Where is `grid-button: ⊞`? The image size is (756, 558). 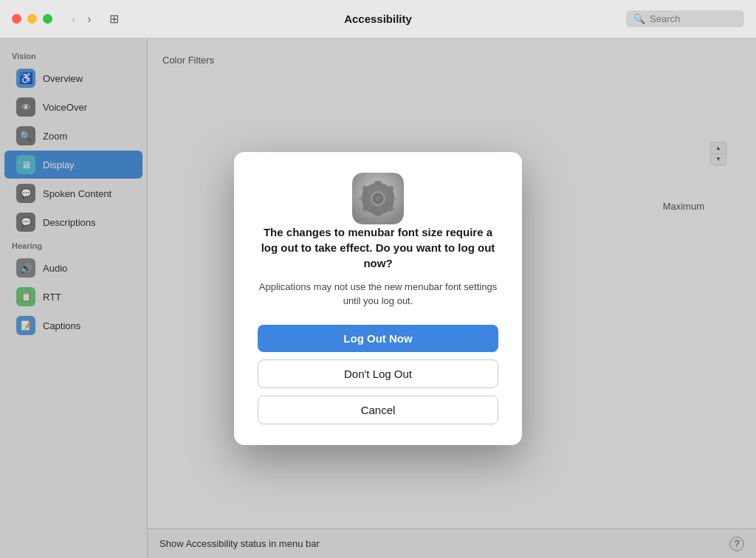
grid-button: ⊞ is located at coordinates (114, 19).